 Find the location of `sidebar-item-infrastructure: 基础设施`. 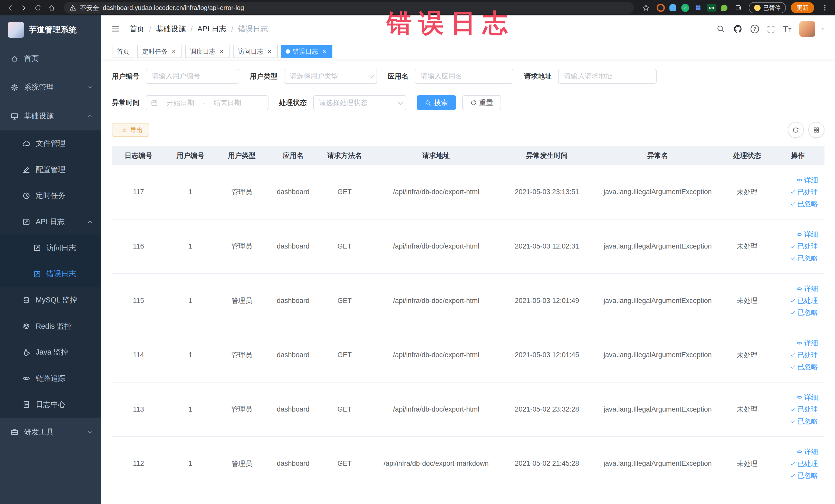

sidebar-item-infrastructure: 基础设施 is located at coordinates (50, 116).